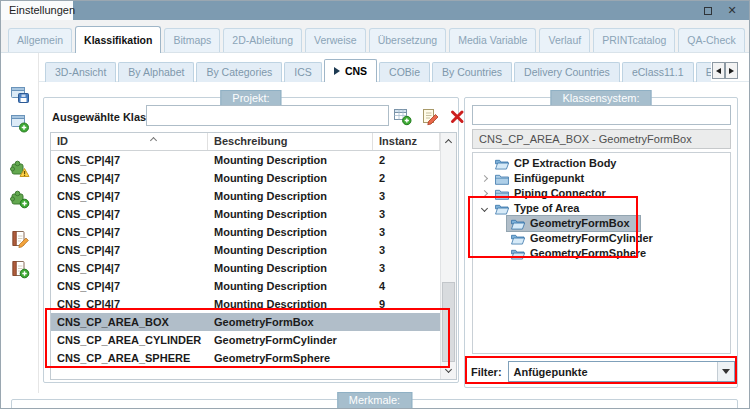  What do you see at coordinates (303, 72) in the screenshot?
I see `subtab-ics: ICS` at bounding box center [303, 72].